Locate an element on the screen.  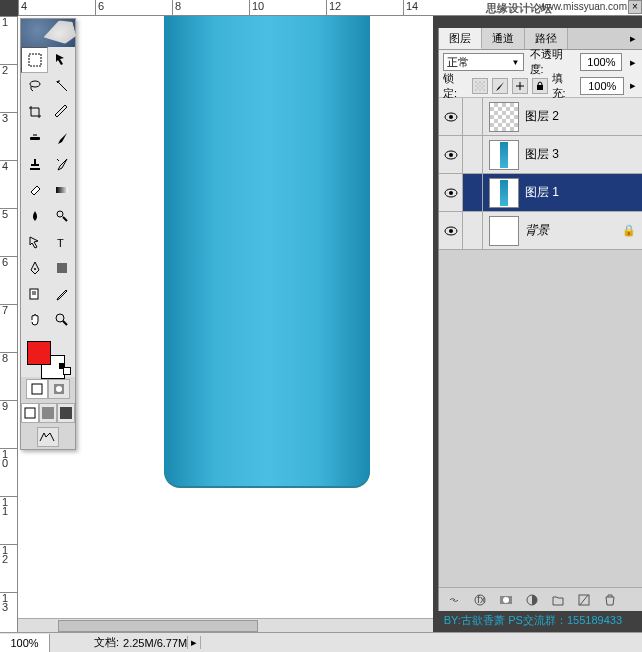
crop-tool is located at coordinates (34, 112).